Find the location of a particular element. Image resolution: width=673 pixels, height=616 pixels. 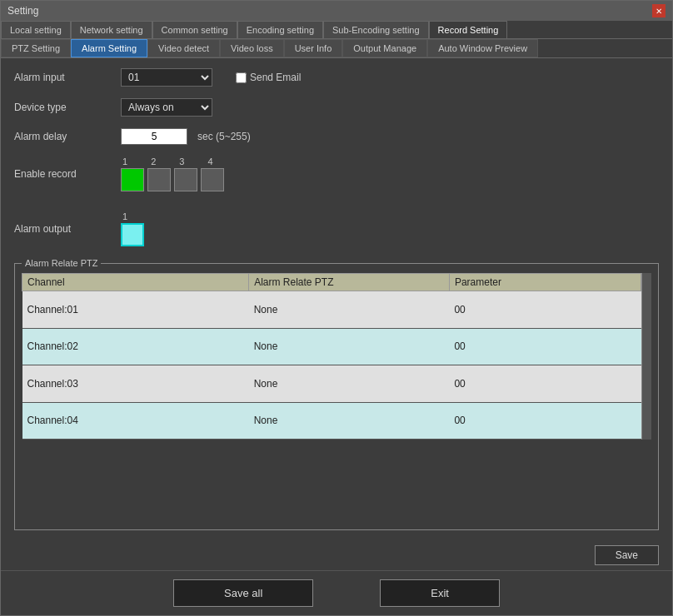

scrollbar is located at coordinates (646, 356).